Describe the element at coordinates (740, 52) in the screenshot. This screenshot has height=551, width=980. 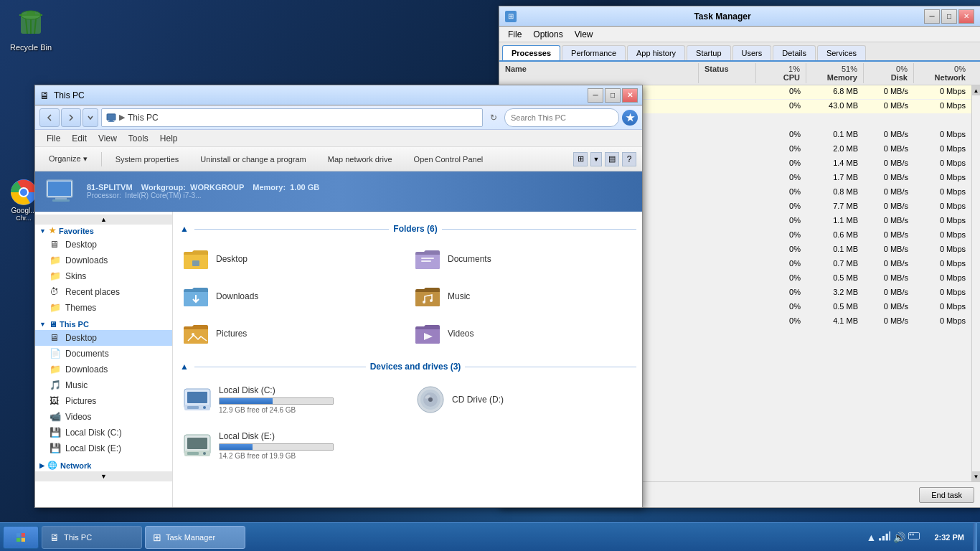
I see `task-manager-tabs: Processes Performance App history Startu…` at that location.